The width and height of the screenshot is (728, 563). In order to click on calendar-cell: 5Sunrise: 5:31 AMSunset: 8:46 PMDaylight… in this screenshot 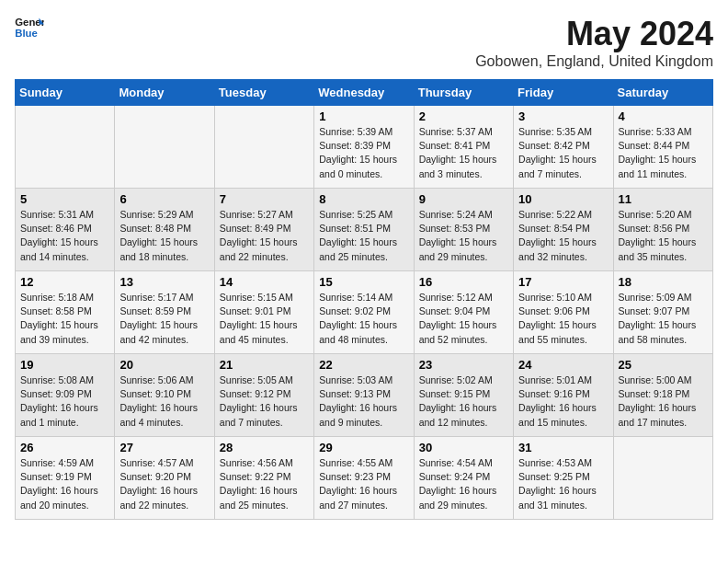, I will do `click(65, 230)`.